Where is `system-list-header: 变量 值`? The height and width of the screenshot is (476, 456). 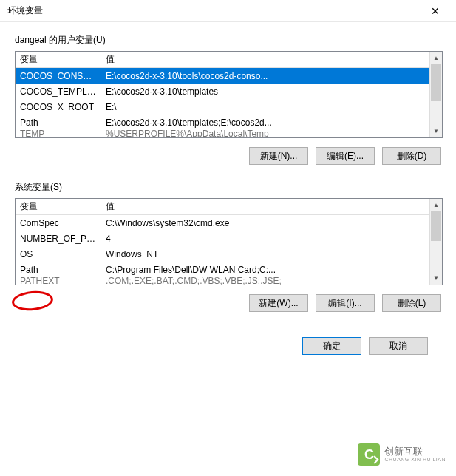 system-list-header: 变量 值 is located at coordinates (222, 207).